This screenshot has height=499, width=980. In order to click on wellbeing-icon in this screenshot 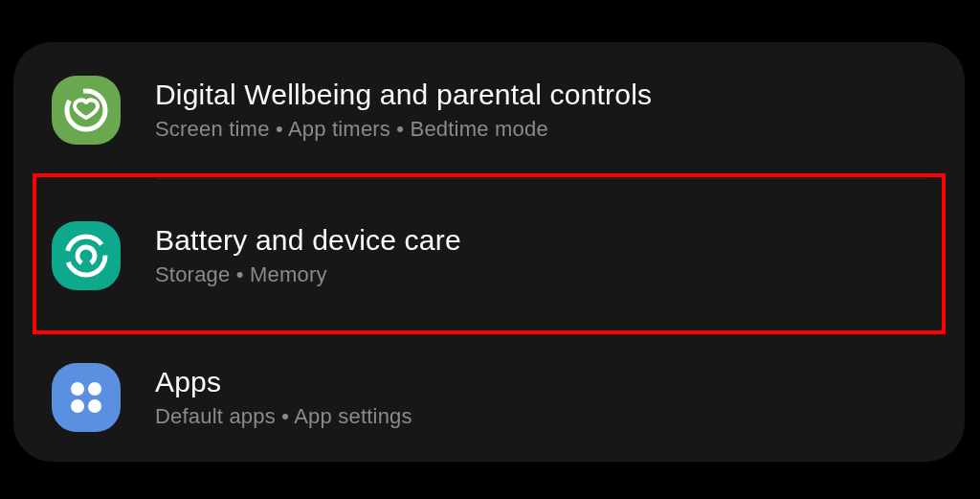, I will do `click(86, 110)`.